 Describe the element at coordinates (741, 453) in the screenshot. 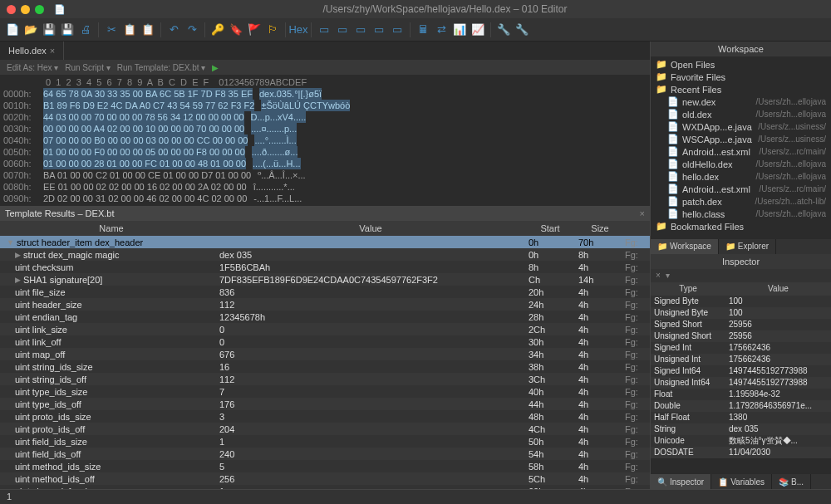

I see `inspector-row: DOSDATE11/04/2030` at that location.